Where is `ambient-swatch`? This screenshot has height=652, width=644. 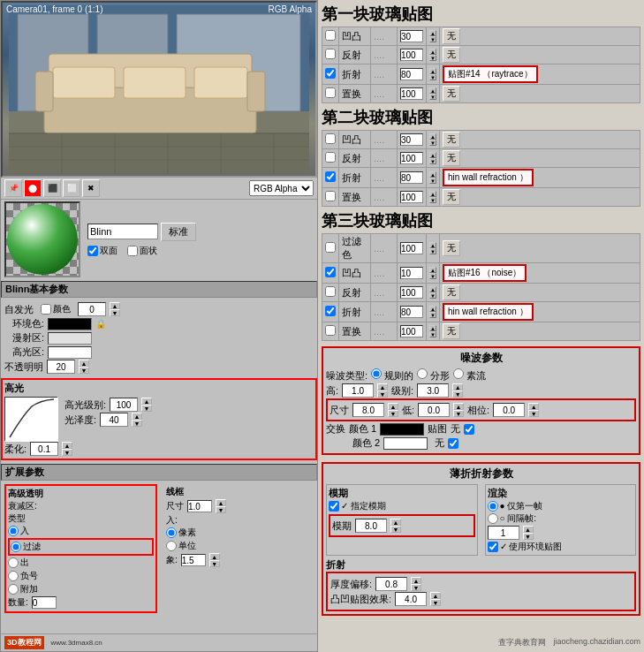
ambient-swatch is located at coordinates (70, 324).